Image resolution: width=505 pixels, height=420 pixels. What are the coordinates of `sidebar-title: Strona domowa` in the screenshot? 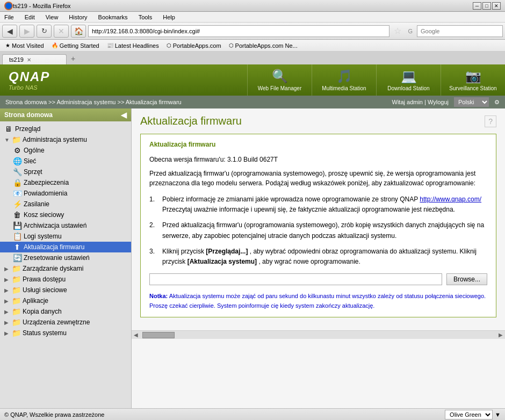 It's located at (28, 115).